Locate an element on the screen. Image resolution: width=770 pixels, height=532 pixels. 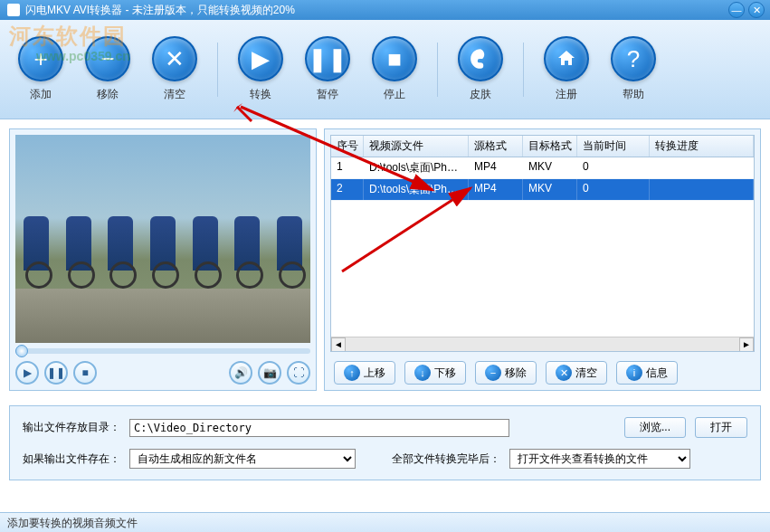
output-dir-label: 输出文件存放目录： is located at coordinates (71, 427).